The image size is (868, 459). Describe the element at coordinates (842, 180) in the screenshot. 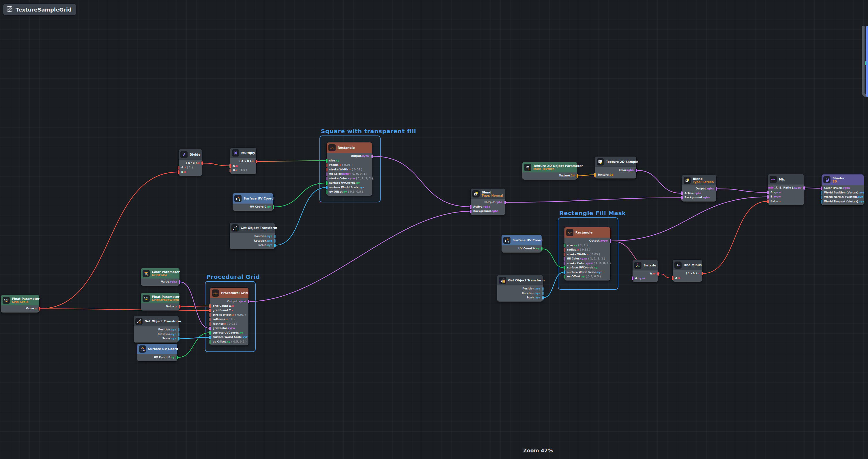

I see `node-header: Shader3D` at that location.